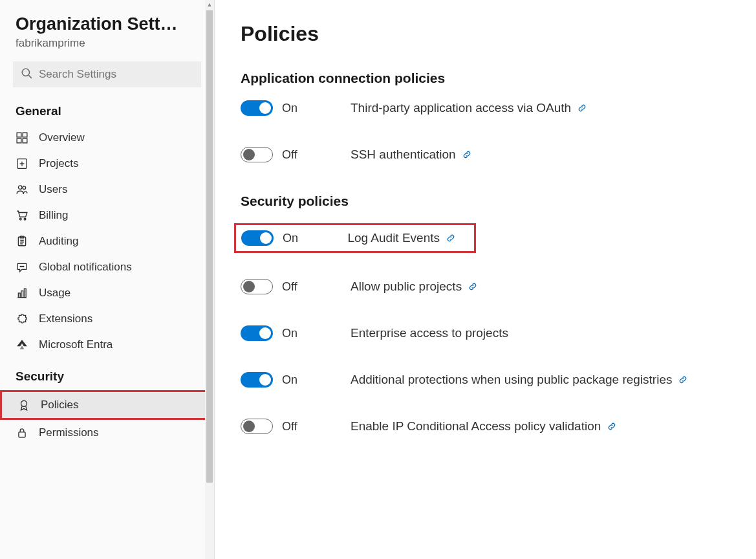 The image size is (756, 559). Describe the element at coordinates (485, 108) in the screenshot. I see `policy-row: OnThird-party application access via OAu…` at that location.